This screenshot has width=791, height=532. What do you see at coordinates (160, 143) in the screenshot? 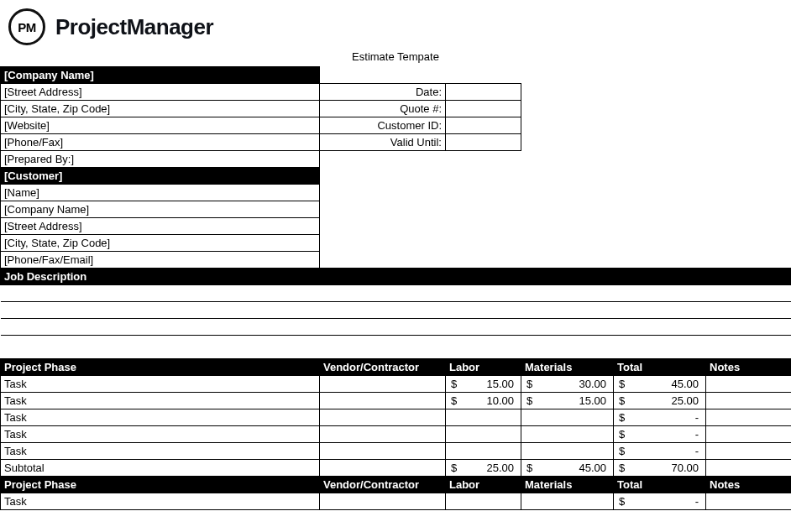
I see `company-phone: [Phone/Fax]` at bounding box center [160, 143].